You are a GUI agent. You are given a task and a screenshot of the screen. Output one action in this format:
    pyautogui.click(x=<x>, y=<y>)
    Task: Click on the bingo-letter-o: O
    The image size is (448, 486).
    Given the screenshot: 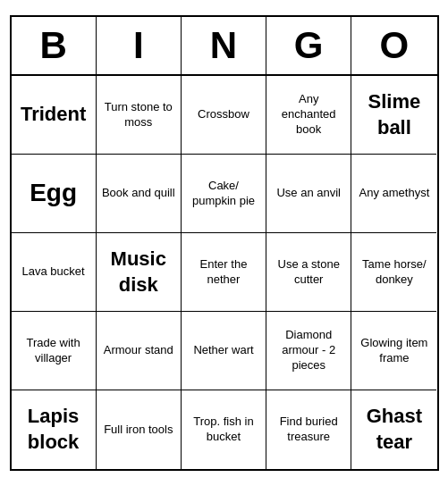 What is the action you would take?
    pyautogui.click(x=393, y=46)
    